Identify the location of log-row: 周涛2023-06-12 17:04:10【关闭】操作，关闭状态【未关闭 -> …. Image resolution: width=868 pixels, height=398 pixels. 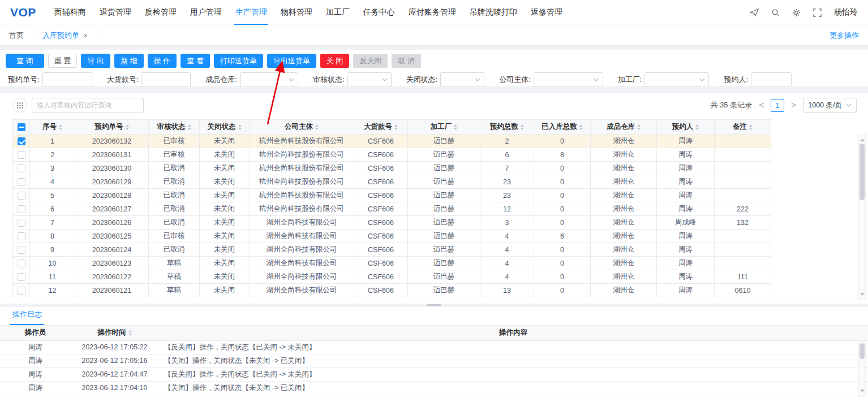
(434, 388).